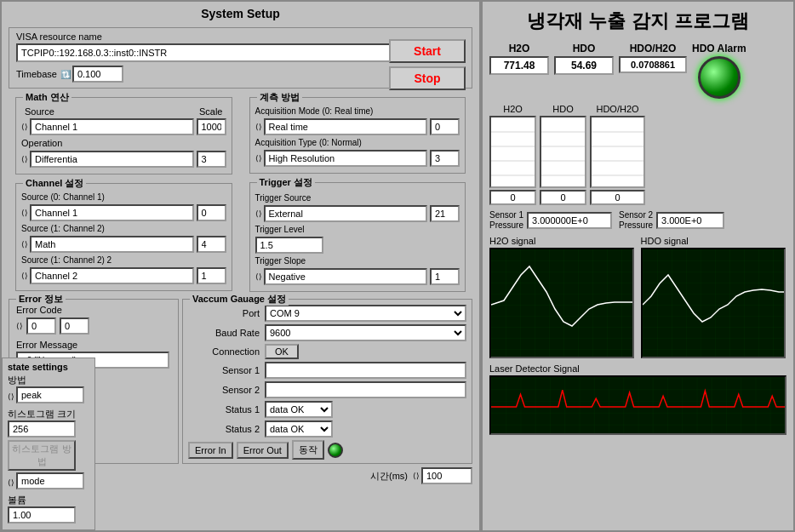 The height and width of the screenshot is (532, 795). What do you see at coordinates (563, 152) in the screenshot?
I see `hdo-bar-container` at bounding box center [563, 152].